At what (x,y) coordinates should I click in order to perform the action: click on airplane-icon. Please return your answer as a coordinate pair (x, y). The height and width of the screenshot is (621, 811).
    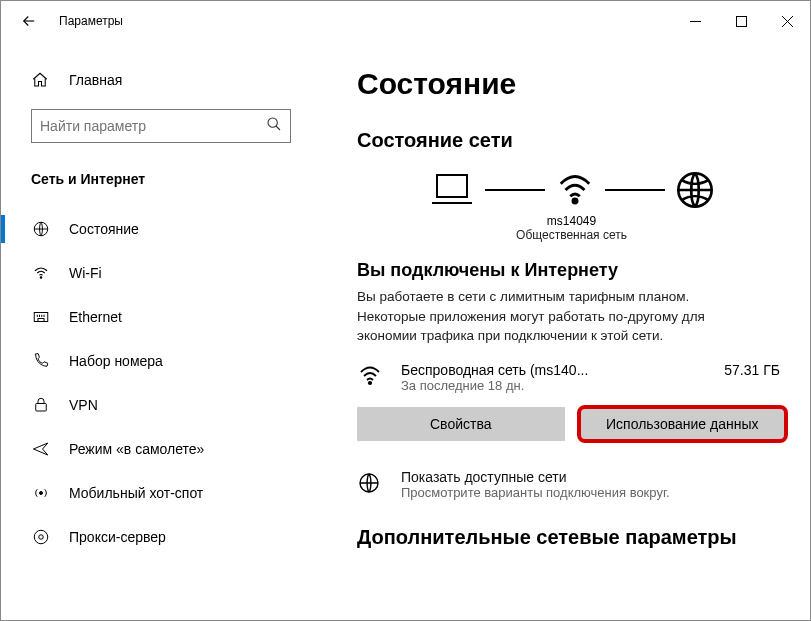
    Looking at the image, I should click on (41, 449).